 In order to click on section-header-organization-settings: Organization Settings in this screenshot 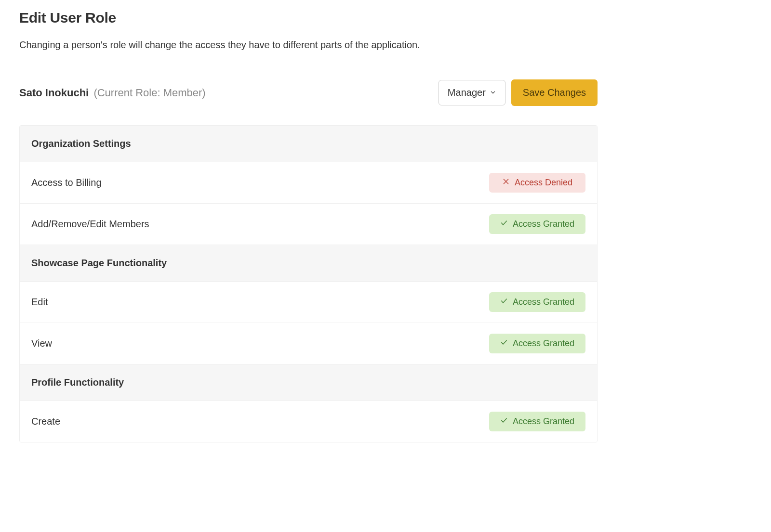, I will do `click(308, 144)`.